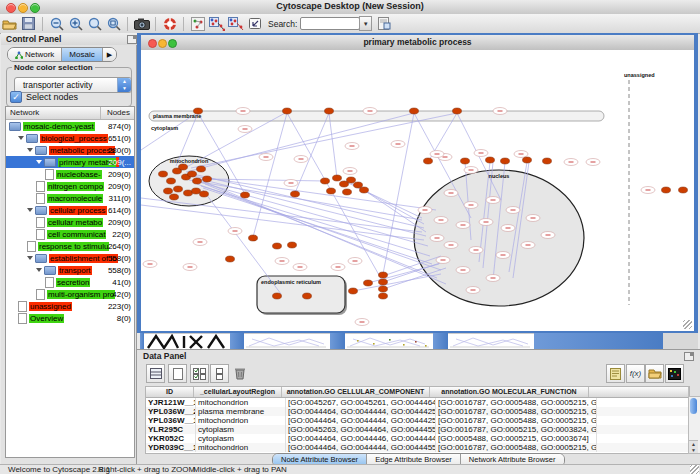  What do you see at coordinates (674, 374) in the screenshot?
I see `matrix-view-icon` at bounding box center [674, 374].